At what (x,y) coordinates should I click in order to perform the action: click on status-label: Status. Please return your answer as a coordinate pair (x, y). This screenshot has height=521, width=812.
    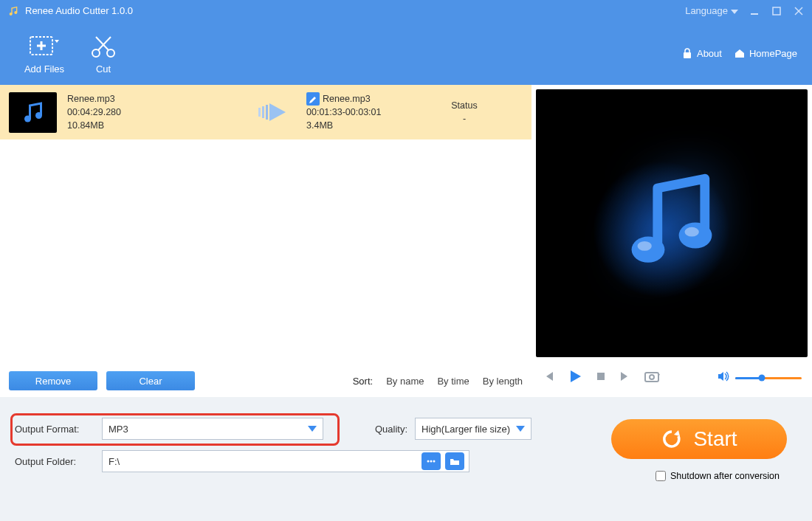
    Looking at the image, I should click on (464, 106).